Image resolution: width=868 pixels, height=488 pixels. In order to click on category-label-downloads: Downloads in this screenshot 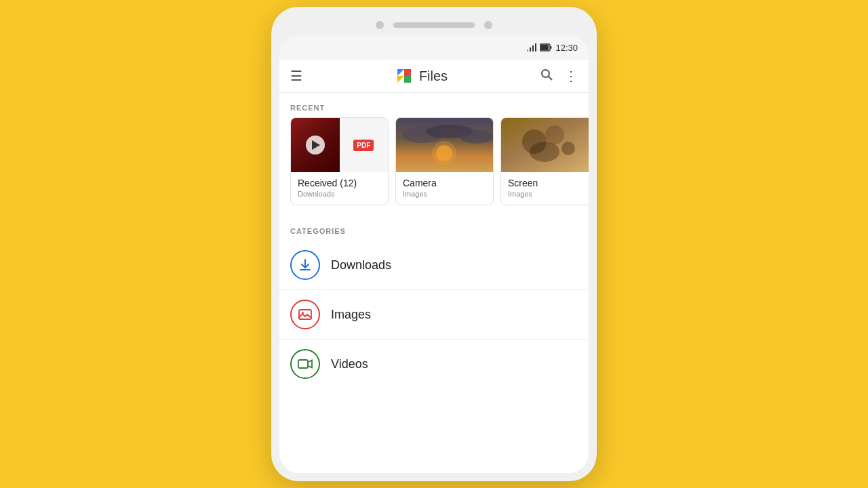, I will do `click(361, 266)`.